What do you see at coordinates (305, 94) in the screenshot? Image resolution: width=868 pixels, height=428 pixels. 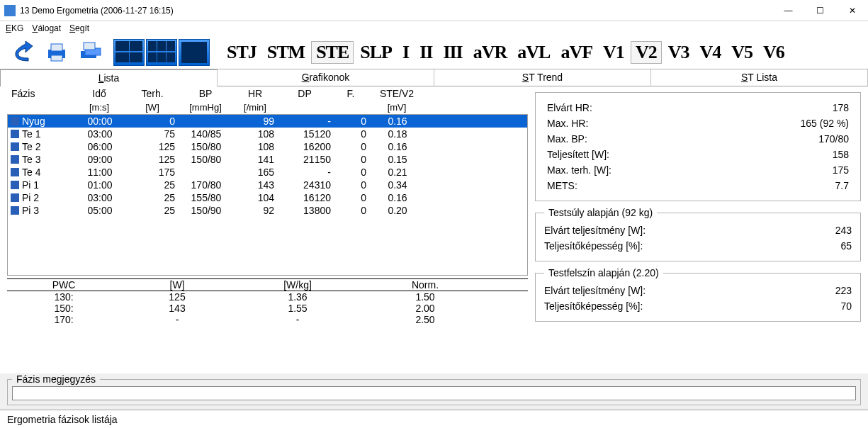 I see `hdr-dp: DP` at bounding box center [305, 94].